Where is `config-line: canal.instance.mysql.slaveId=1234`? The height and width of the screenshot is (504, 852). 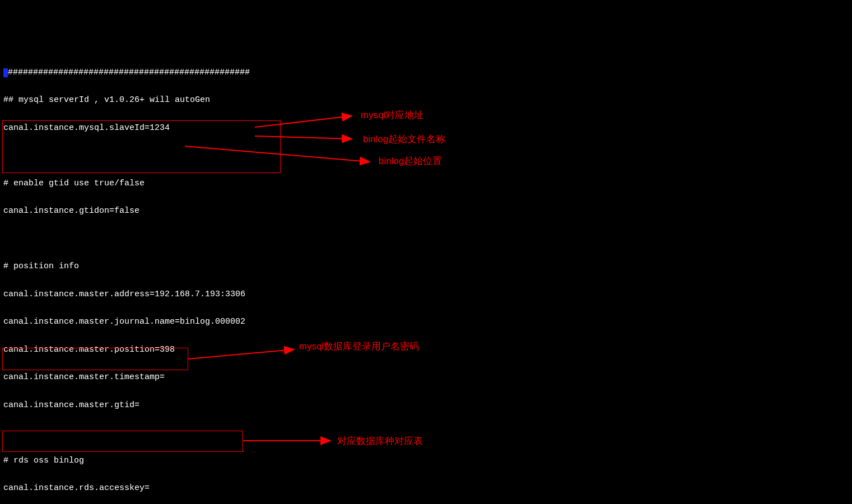 config-line: canal.instance.mysql.slaveId=1234 is located at coordinates (426, 129).